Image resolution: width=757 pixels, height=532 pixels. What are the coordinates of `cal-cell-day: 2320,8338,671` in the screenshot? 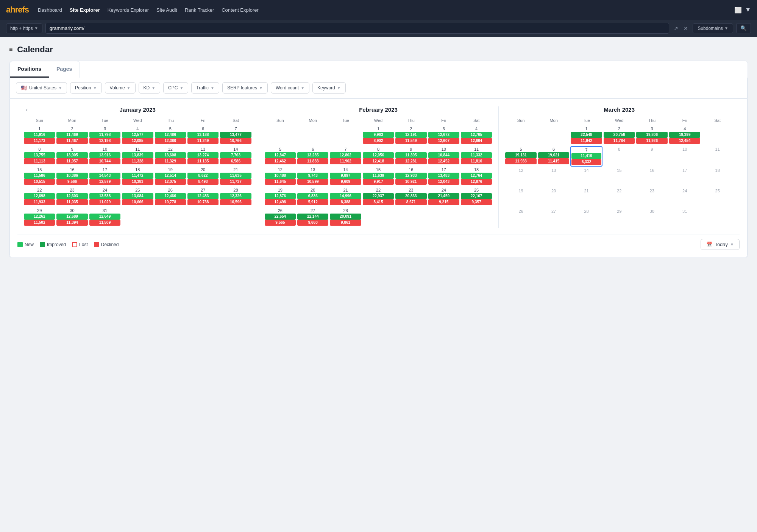 It's located at (411, 197).